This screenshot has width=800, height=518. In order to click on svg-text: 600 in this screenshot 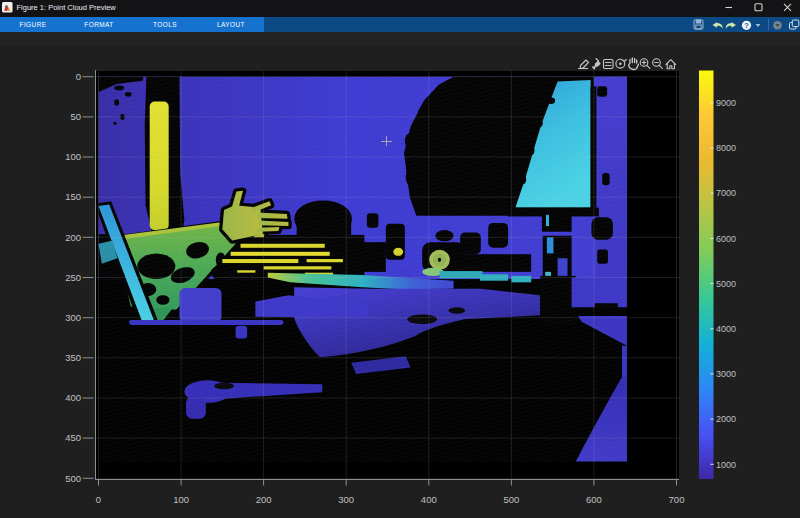, I will do `click(594, 500)`.